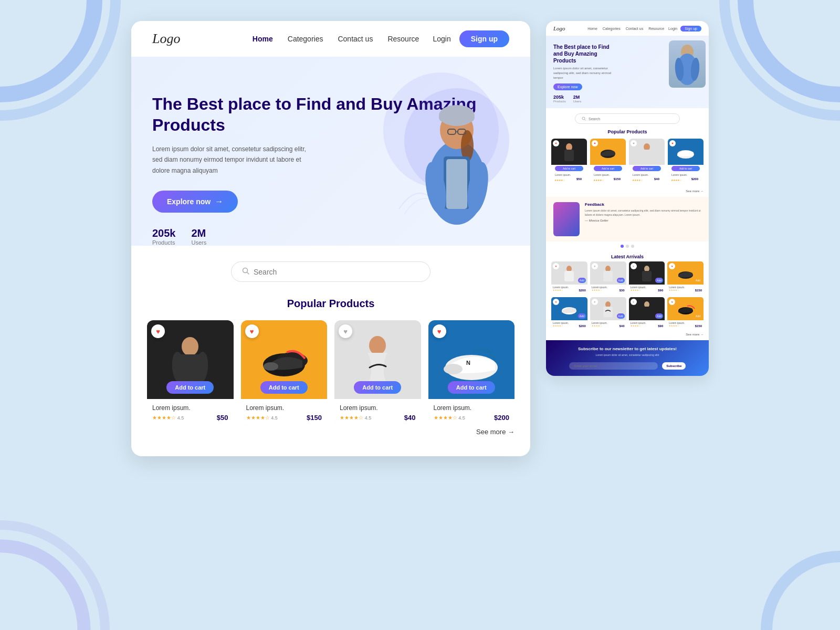  I want to click on thumb-search-input, so click(631, 119).